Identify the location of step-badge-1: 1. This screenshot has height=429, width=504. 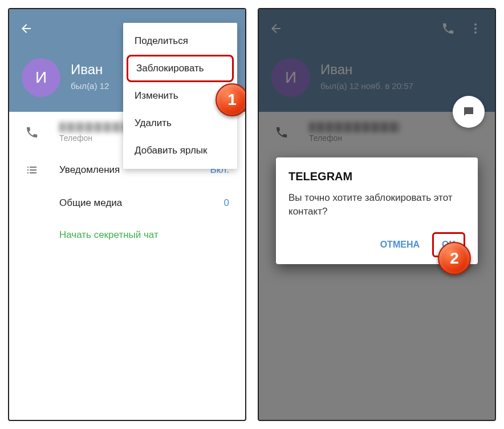
(231, 100).